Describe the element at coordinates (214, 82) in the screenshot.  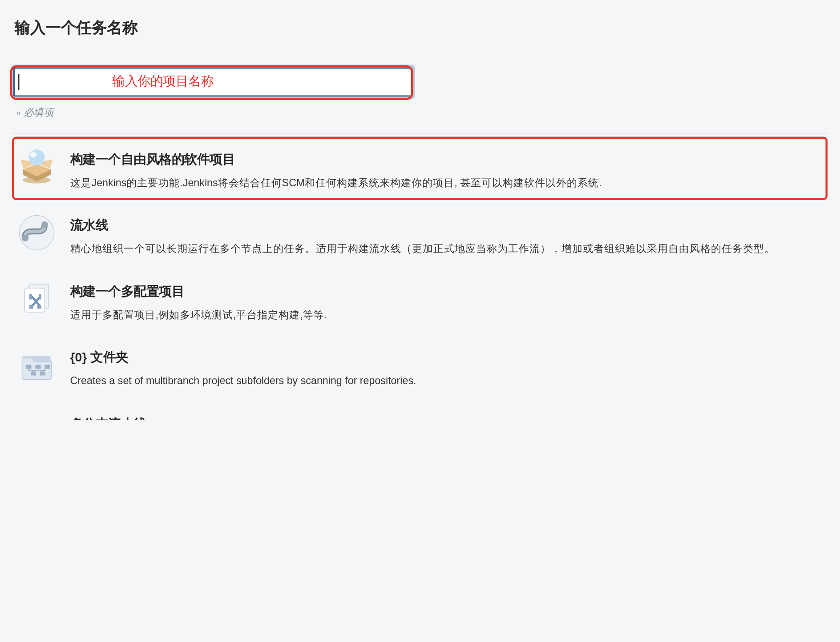
I see `item-name-row: 输入你的项目名称` at that location.